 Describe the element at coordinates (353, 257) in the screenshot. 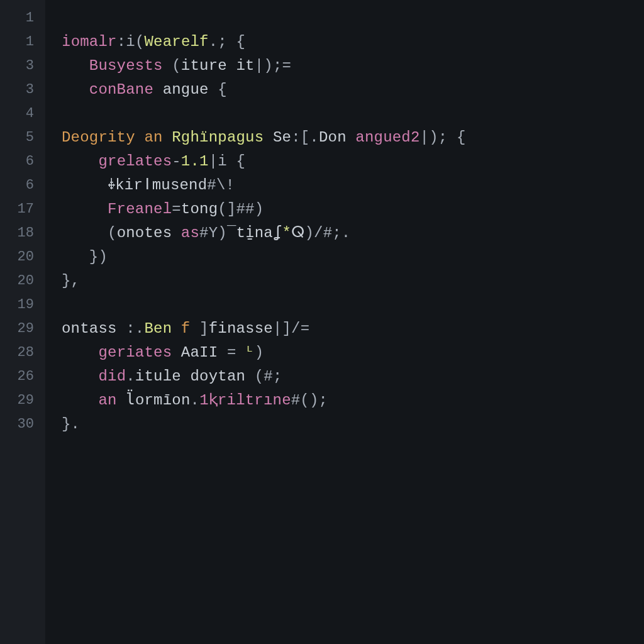

I see `code-line: })` at that location.